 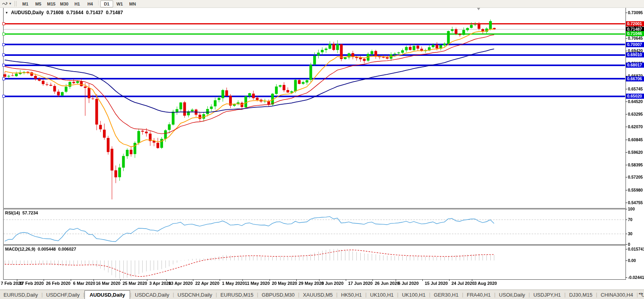 What do you see at coordinates (636, 177) in the screenshot?
I see `price-tick-label: 0.57205` at bounding box center [636, 177].